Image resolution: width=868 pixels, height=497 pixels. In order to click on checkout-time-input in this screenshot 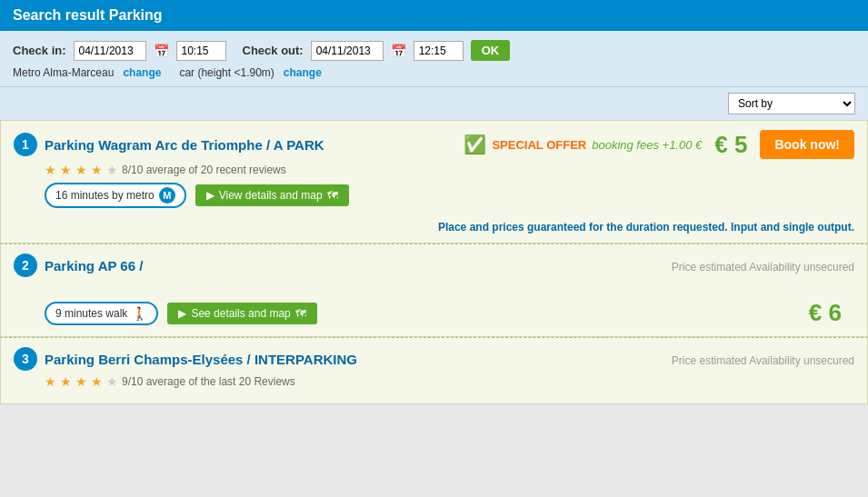, I will do `click(438, 51)`.